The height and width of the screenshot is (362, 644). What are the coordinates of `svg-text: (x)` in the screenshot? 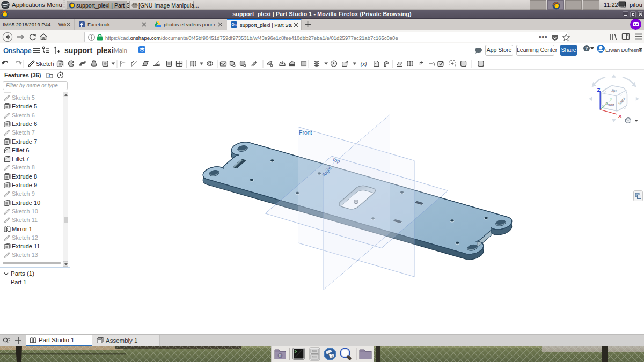 It's located at (364, 64).